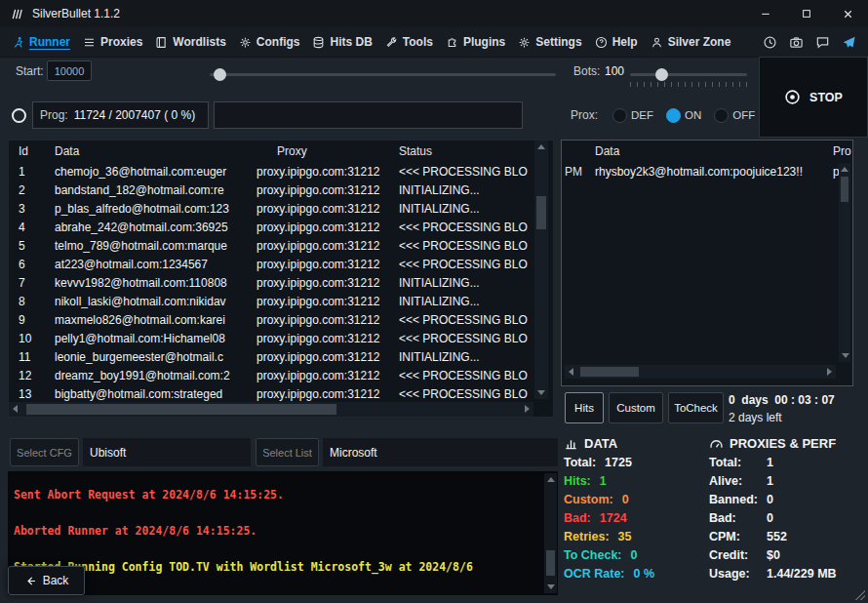 The image size is (868, 603). Describe the element at coordinates (281, 189) in the screenshot. I see `table-row: 2 bandstand_182@hotmail.com:re proxy.ipi…` at that location.